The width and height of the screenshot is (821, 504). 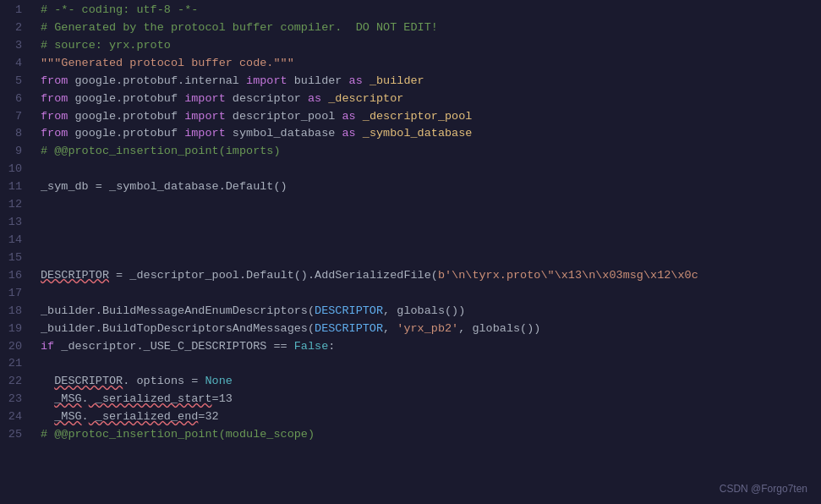 I want to click on token: builder, so click(x=318, y=81).